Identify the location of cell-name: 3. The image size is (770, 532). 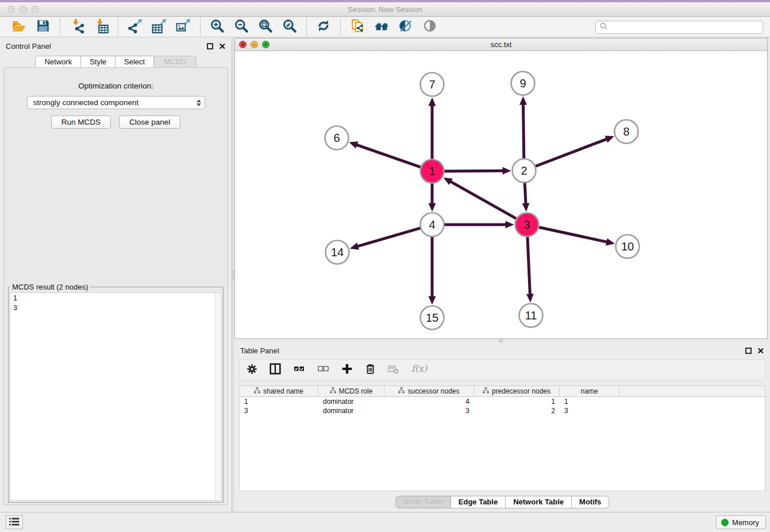
(590, 411).